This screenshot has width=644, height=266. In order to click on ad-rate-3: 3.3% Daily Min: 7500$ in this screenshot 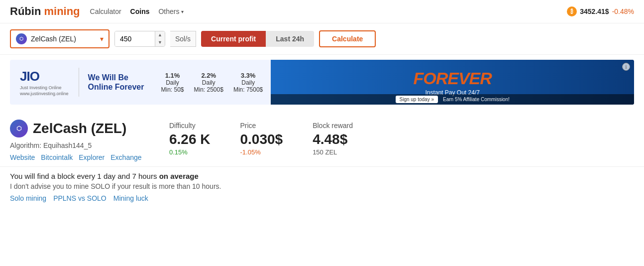, I will do `click(248, 83)`.